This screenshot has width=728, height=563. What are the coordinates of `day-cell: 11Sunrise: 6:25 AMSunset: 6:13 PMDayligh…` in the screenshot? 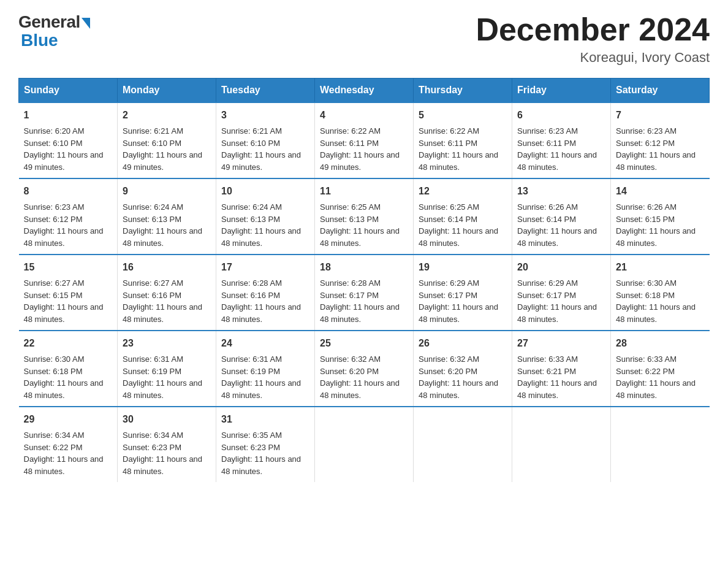 It's located at (364, 216).